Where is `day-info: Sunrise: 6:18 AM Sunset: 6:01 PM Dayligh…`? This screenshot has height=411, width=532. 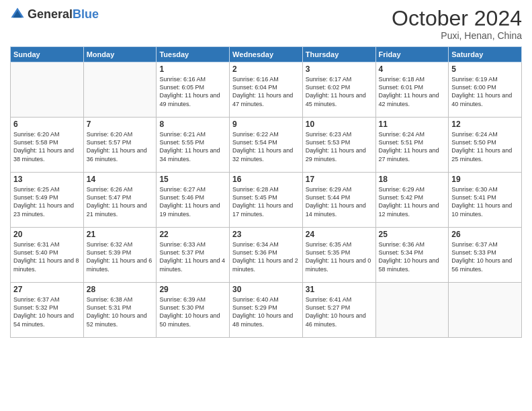
day-info: Sunrise: 6:18 AM Sunset: 6:01 PM Dayligh… is located at coordinates (412, 91).